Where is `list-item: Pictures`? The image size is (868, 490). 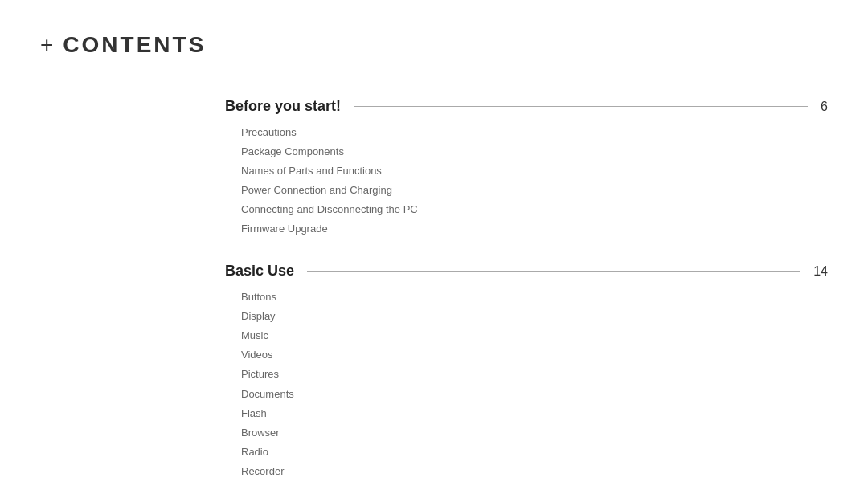
list-item: Pictures is located at coordinates (534, 374).